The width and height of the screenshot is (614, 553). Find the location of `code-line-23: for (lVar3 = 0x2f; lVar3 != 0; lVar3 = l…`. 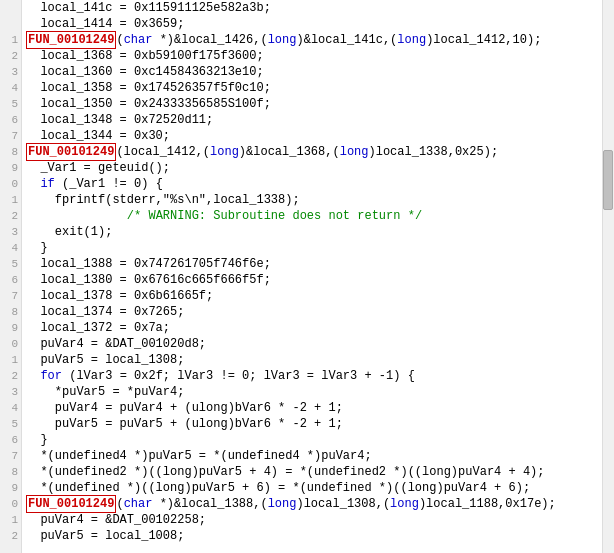

code-line-23: for (lVar3 = 0x2f; lVar3 != 0; lVar3 = l… is located at coordinates (314, 376).